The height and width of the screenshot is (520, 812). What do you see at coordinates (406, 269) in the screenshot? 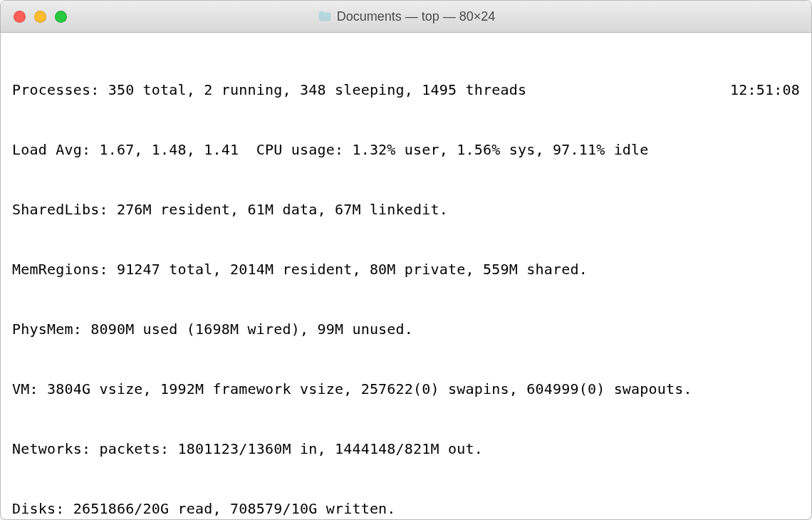
I see `memregions-line: MemRegions: 91247 total, 2014M resident,…` at bounding box center [406, 269].